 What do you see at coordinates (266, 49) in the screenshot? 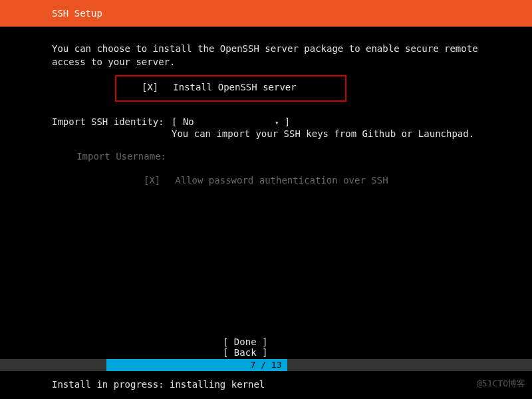
I see `intro-line1: You can choose to install the OpenSSH se…` at bounding box center [266, 49].